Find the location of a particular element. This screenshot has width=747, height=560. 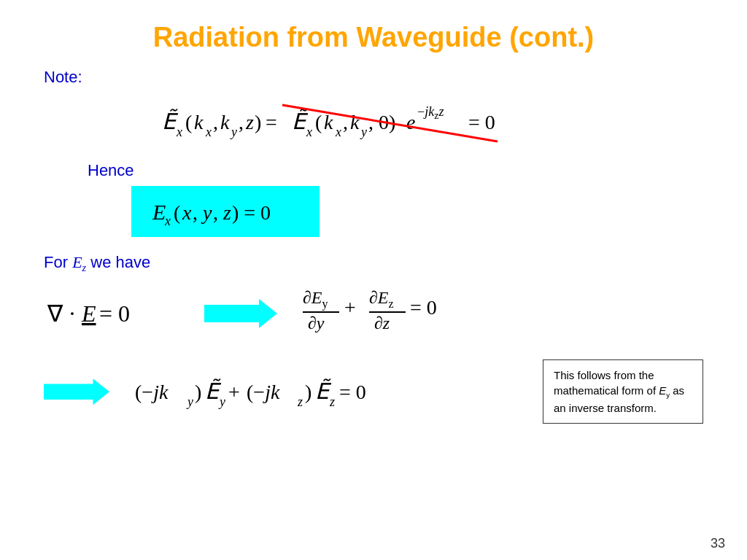

first-equation: Ẽ x ( k x , k y , z ) = Ẽ x ( k x , is located at coordinates (374, 122).